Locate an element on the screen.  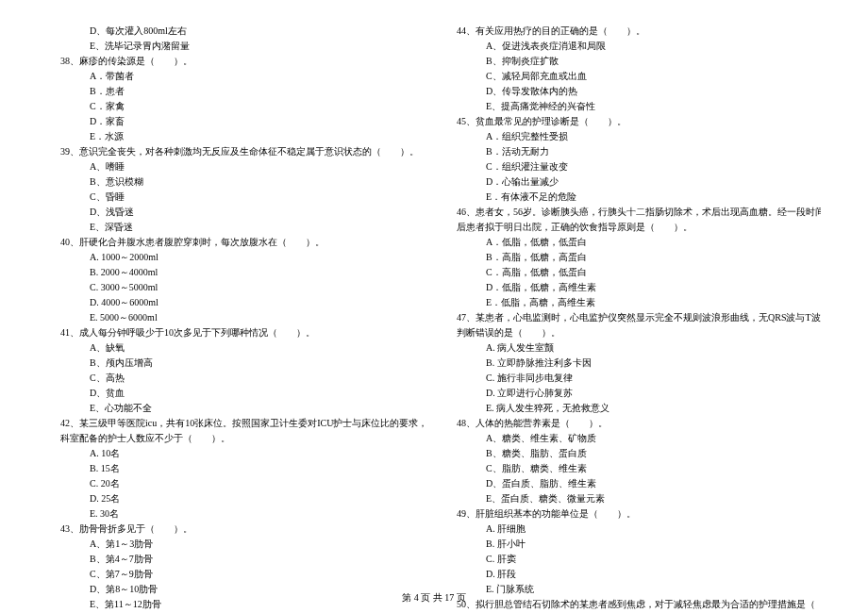
question-line: 42、某三级甲等医院icu，共有10张床位。按照国家卫计生委对ICU护士与床位比… is located at coordinates (236, 423).